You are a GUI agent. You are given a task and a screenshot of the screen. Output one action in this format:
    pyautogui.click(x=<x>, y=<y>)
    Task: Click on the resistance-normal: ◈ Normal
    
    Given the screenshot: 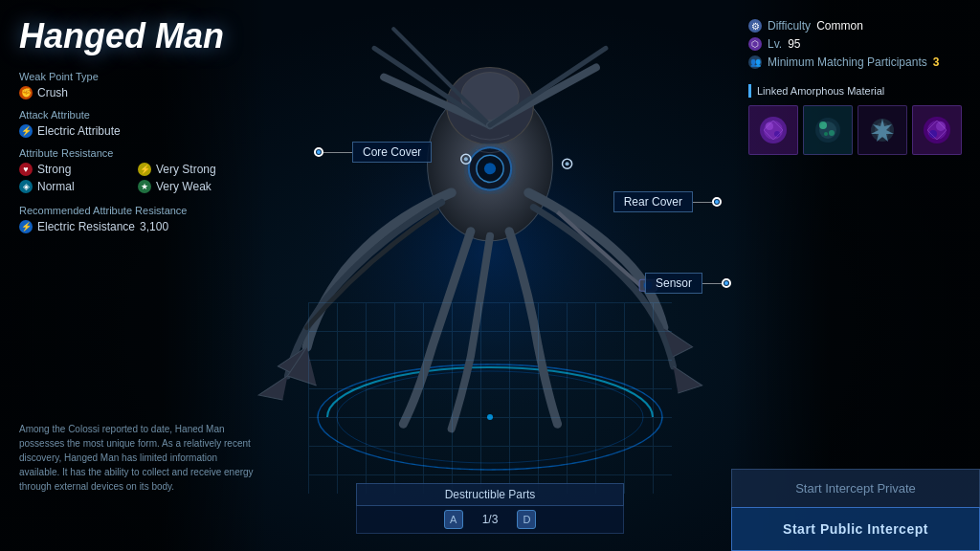 What is the action you would take?
    pyautogui.click(x=75, y=187)
    